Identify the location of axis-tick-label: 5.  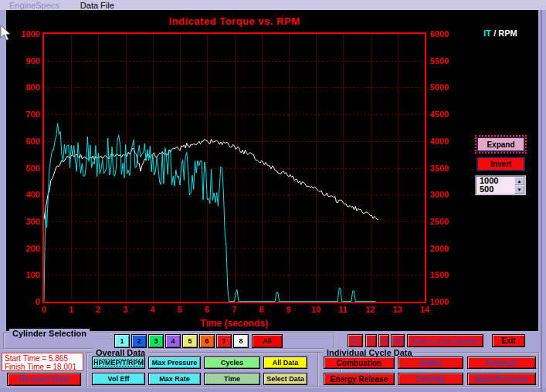
(180, 309).